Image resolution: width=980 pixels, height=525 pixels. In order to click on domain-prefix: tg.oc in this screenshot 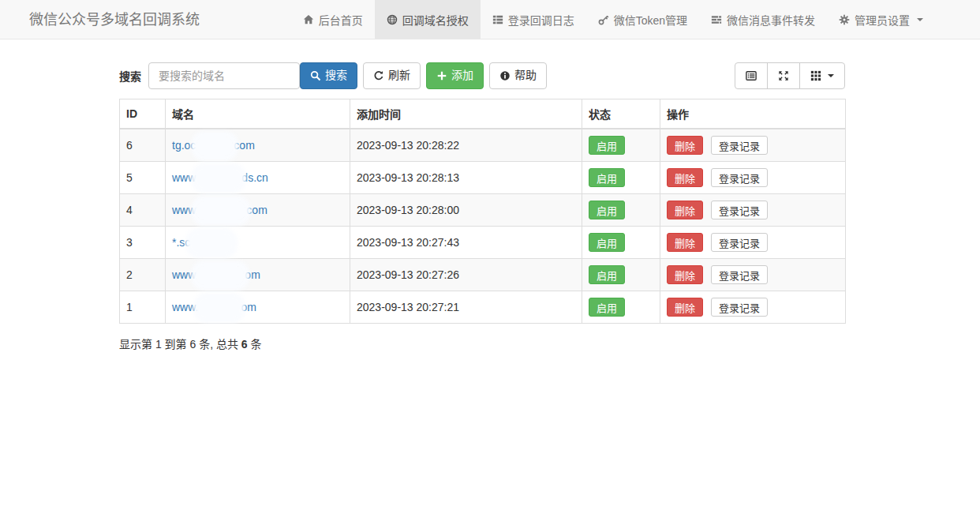, I will do `click(184, 145)`.